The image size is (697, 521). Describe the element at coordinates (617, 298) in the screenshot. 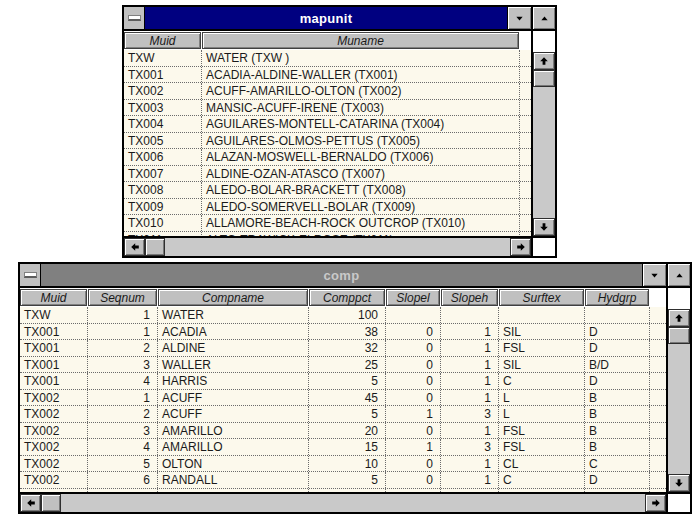

I see `column-header-hydgrp: Hydgrp` at that location.